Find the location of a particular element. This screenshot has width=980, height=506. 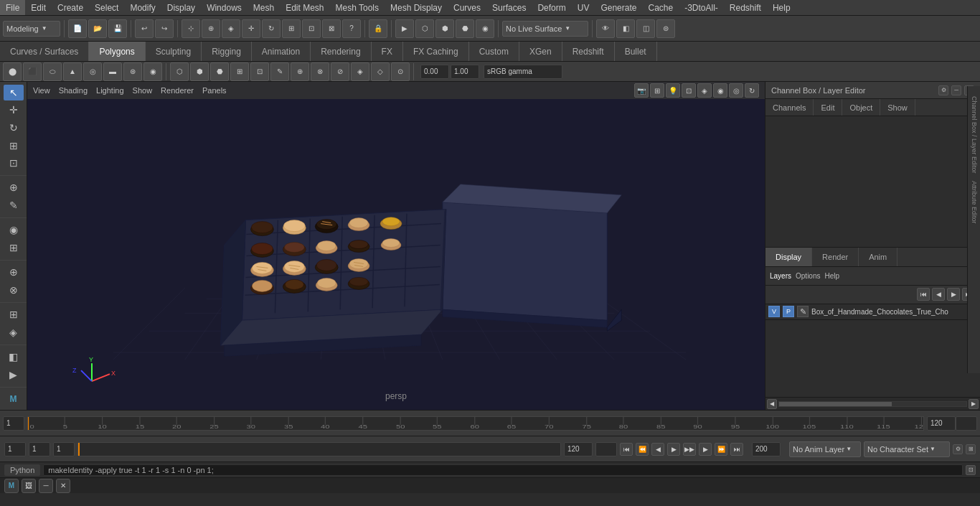

tab-animation: Animation is located at coordinates (281, 52).